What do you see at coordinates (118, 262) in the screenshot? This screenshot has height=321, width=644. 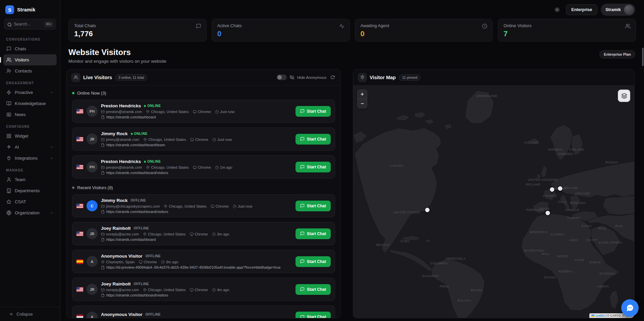 I see `visitor-location: Chamartín, Spain` at bounding box center [118, 262].